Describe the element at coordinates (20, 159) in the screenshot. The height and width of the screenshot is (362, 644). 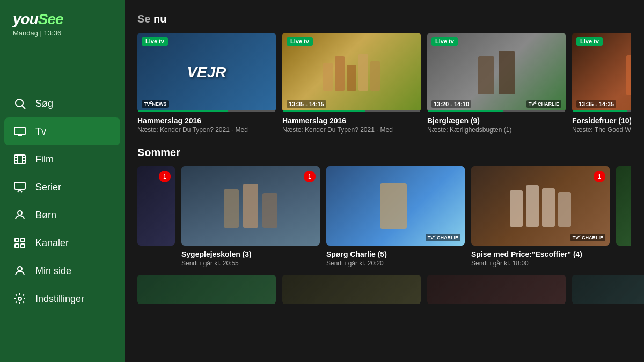
I see `film-icon` at that location.